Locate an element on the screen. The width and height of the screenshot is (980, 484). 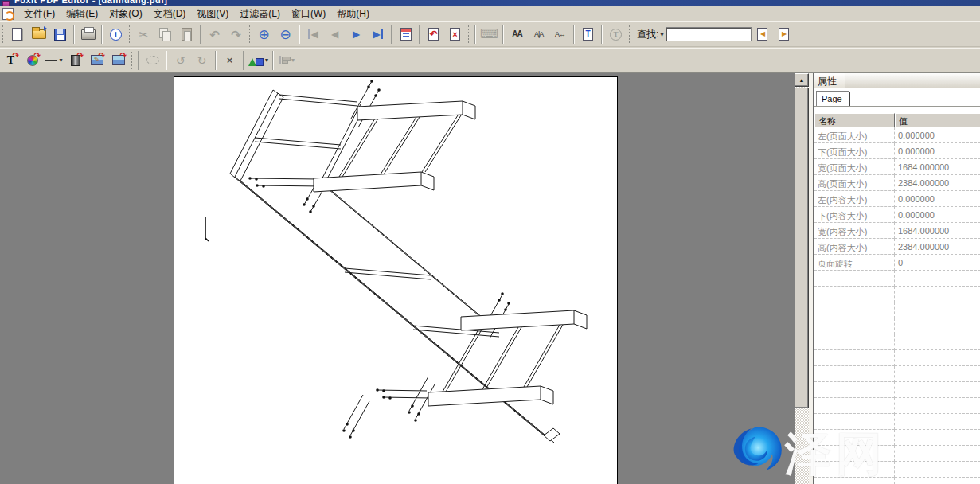
new-document-button is located at coordinates (18, 35).